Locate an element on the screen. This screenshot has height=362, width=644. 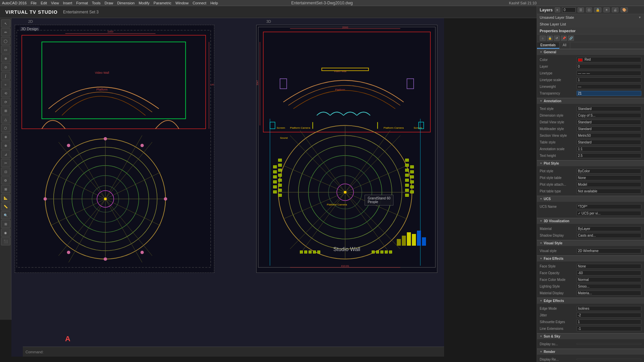
plot-attach-value: Model is located at coordinates (609, 184).